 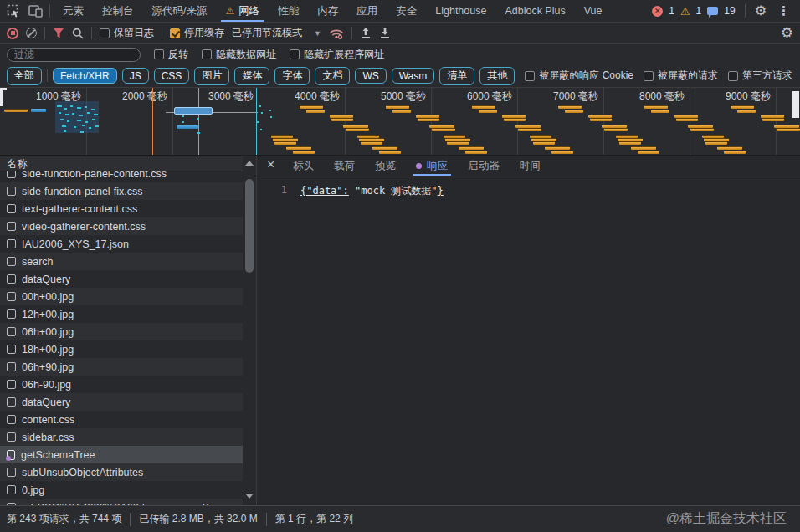 I want to click on detail-tab-预览: 预览, so click(x=385, y=166).